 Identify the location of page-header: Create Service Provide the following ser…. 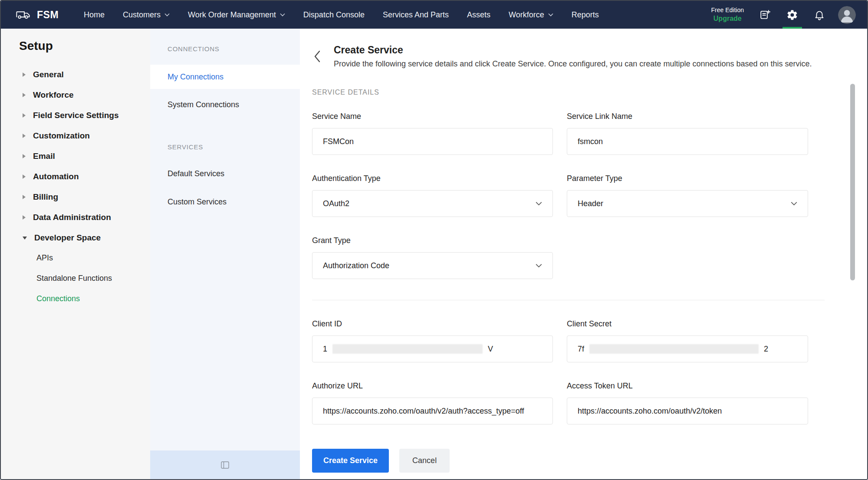
(589, 56).